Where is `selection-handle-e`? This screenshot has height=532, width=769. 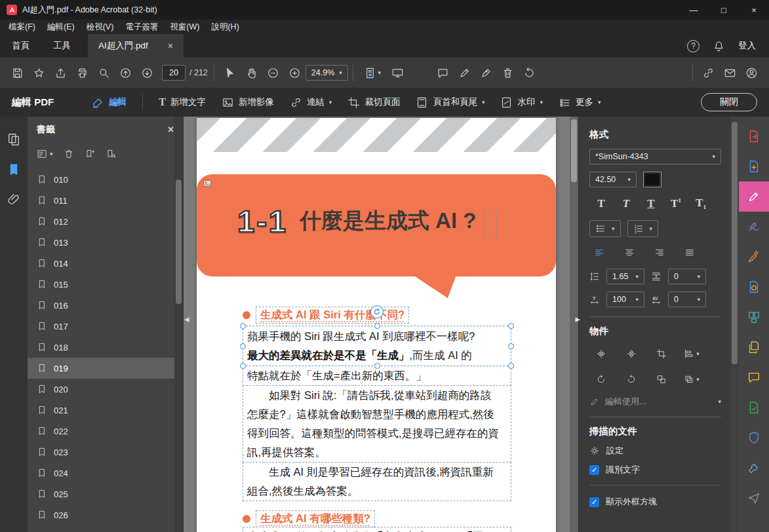 selection-handle-e is located at coordinates (511, 346).